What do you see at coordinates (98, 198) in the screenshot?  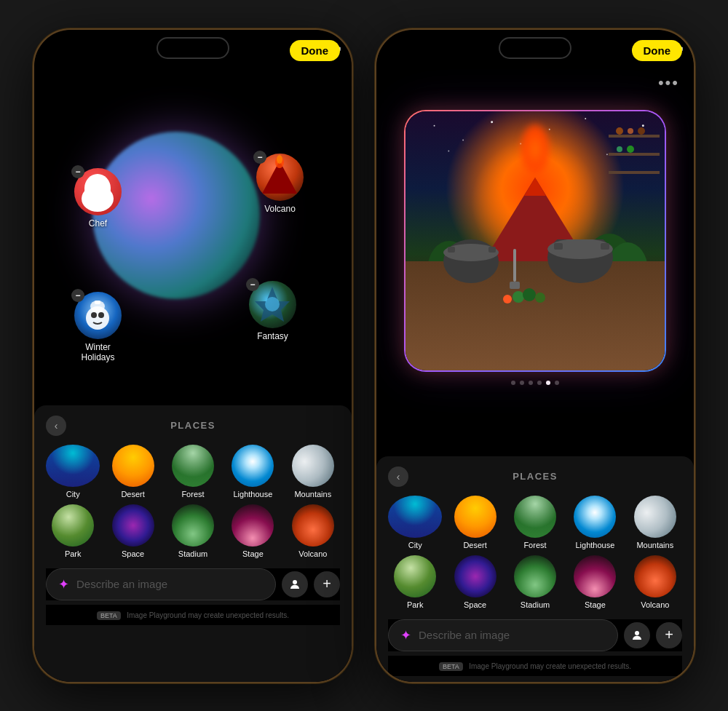 I see `chef-app-item: − Chef` at bounding box center [98, 198].